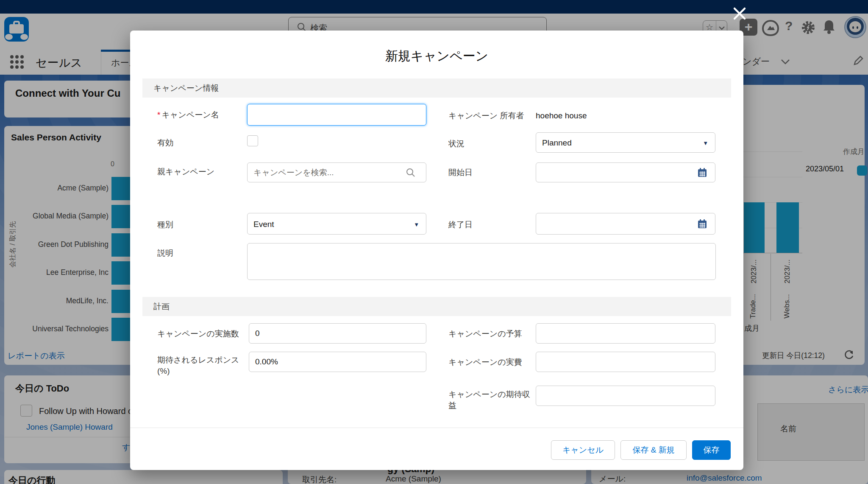  Describe the element at coordinates (437, 306) in the screenshot. I see `section-plan: 計画` at that location.